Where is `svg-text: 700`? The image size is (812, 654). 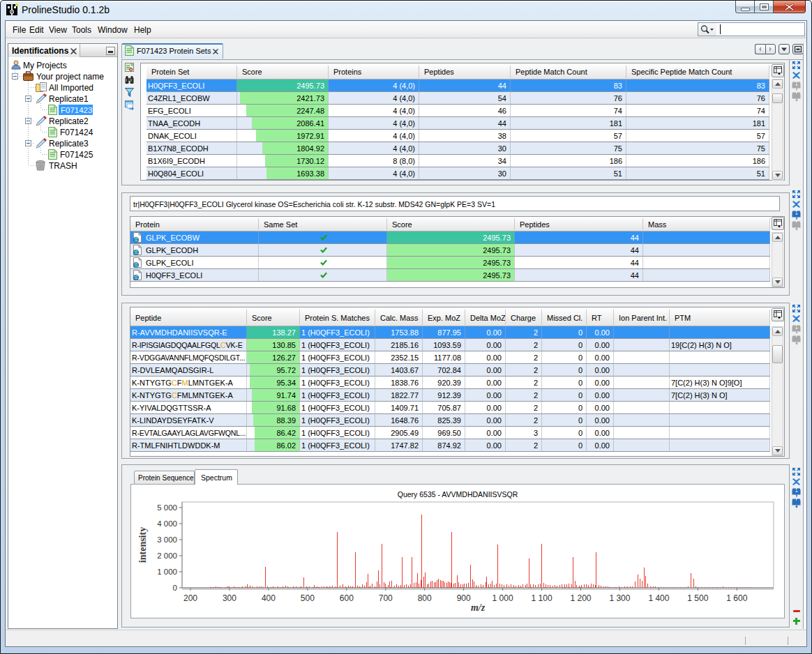 svg-text: 700 is located at coordinates (386, 598).